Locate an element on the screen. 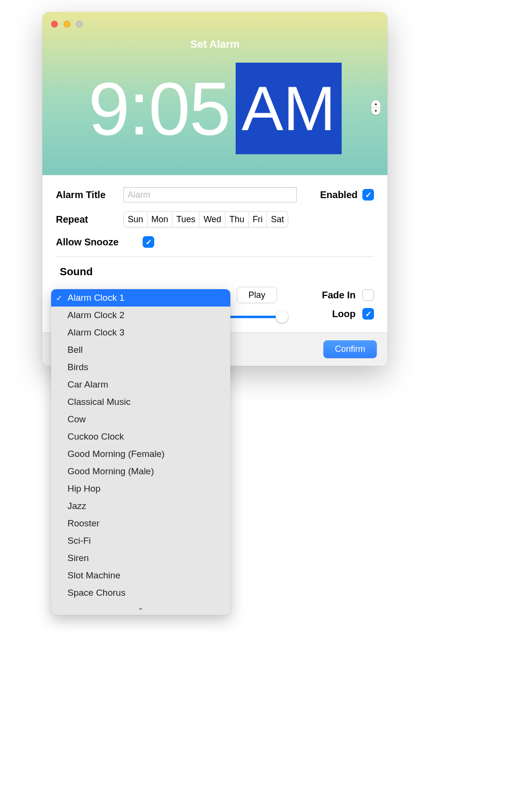  minimize-button is located at coordinates (67, 24).